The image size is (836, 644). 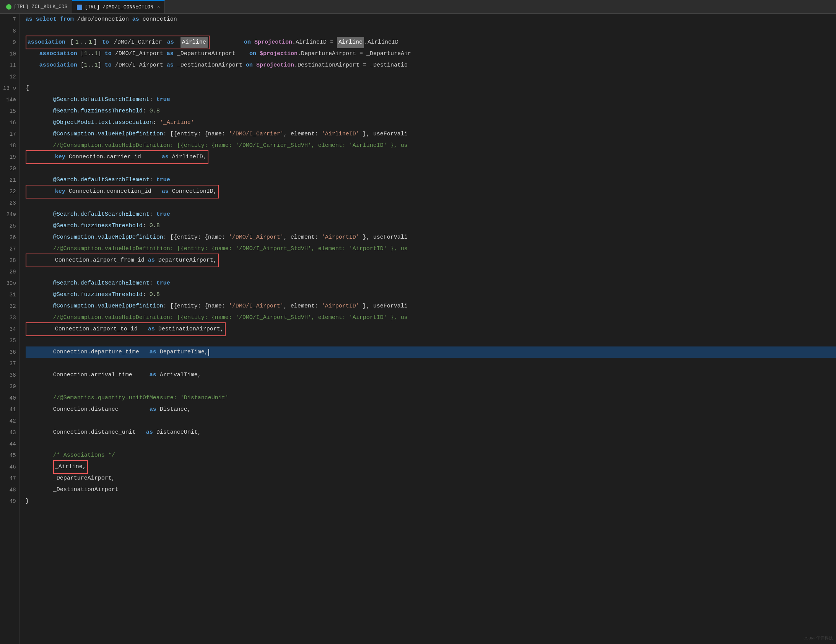 I want to click on tab-bar: [TRL] ZCL_KDLK_CDS [TRL] /DMO/I_CONNECTI…, so click(x=418, y=7).